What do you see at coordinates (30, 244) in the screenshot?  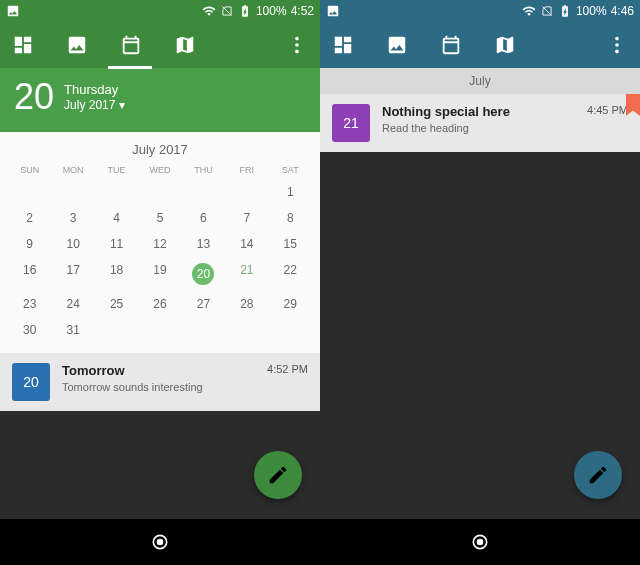 I see `calendar-day: 9` at bounding box center [30, 244].